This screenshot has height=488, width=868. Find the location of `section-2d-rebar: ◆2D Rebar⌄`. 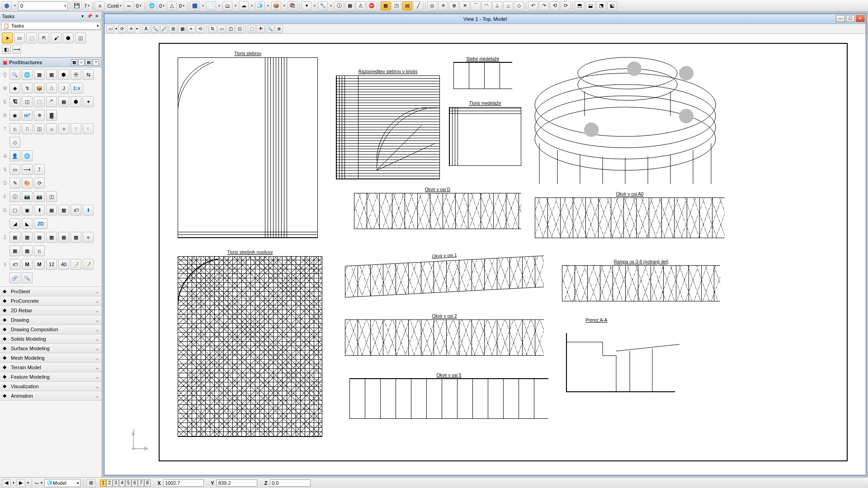

section-2d-rebar: ◆2D Rebar⌄ is located at coordinates (51, 311).